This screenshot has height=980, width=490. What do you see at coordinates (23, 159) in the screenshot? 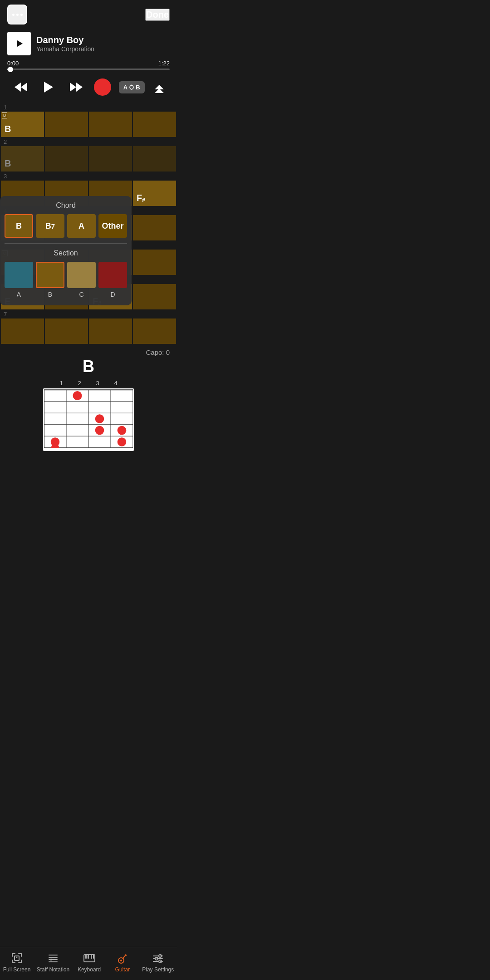
I see `grid-cell: B` at bounding box center [23, 159].